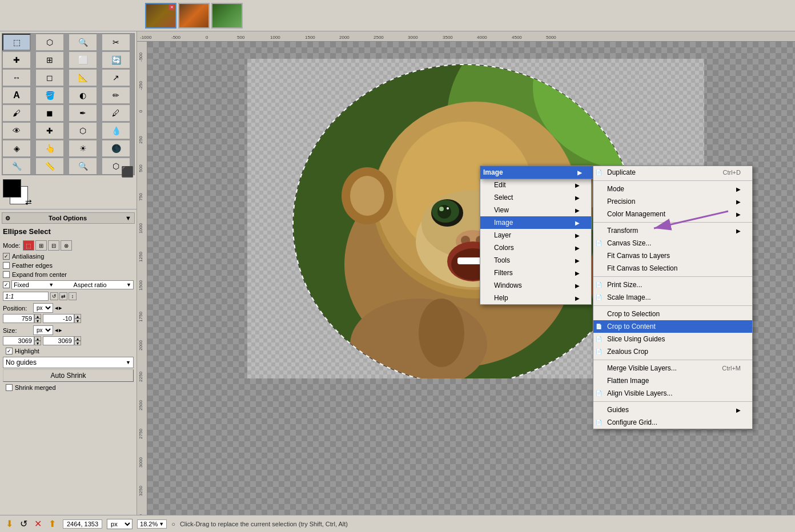  I want to click on pos-x-down: ▼, so click(38, 321).